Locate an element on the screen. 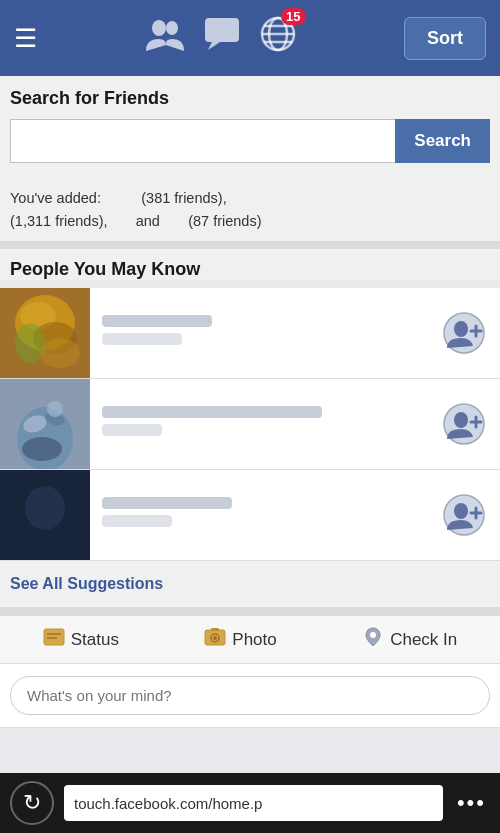  globe-icon: 15 is located at coordinates (278, 38).